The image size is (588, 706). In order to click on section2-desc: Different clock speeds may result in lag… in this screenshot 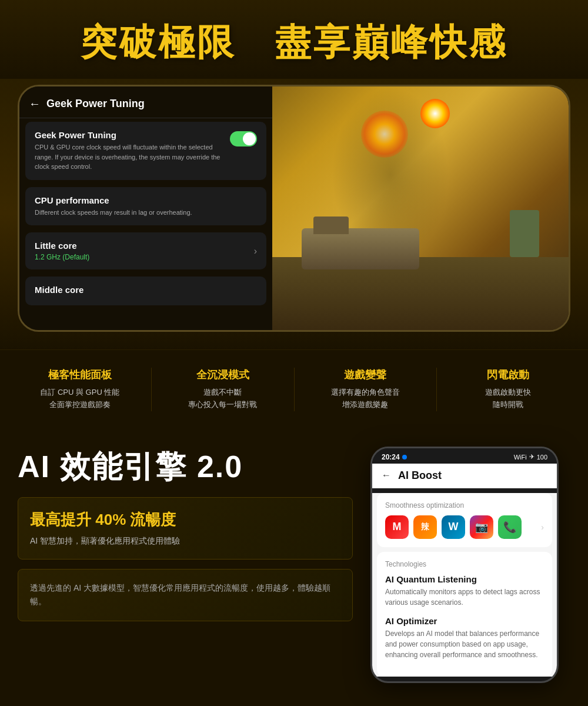, I will do `click(146, 213)`.